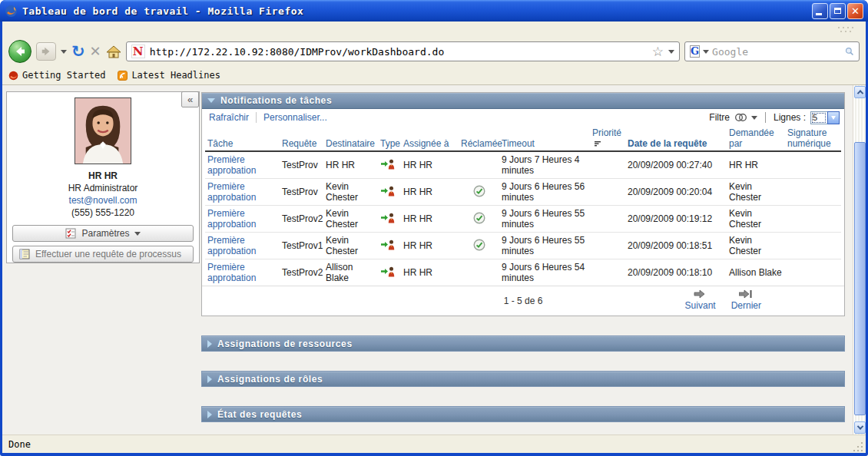  Describe the element at coordinates (706, 52) in the screenshot. I see `engine-dropdown-icon` at that location.